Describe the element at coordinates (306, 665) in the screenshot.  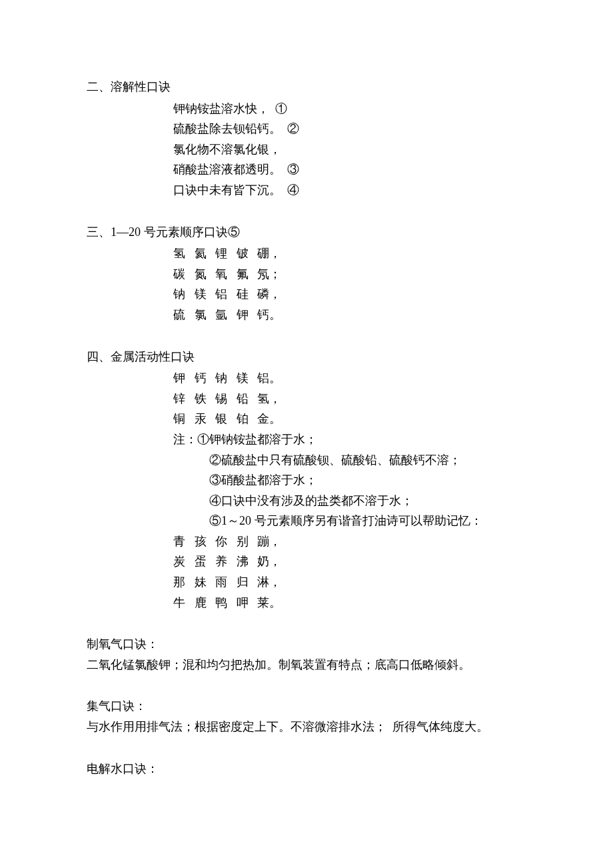
I see `oxygen-text: 二氧化锰氯酸钾；混和均匀把热加。制氧装置有特点；底高口低略倾斜。` at that location.